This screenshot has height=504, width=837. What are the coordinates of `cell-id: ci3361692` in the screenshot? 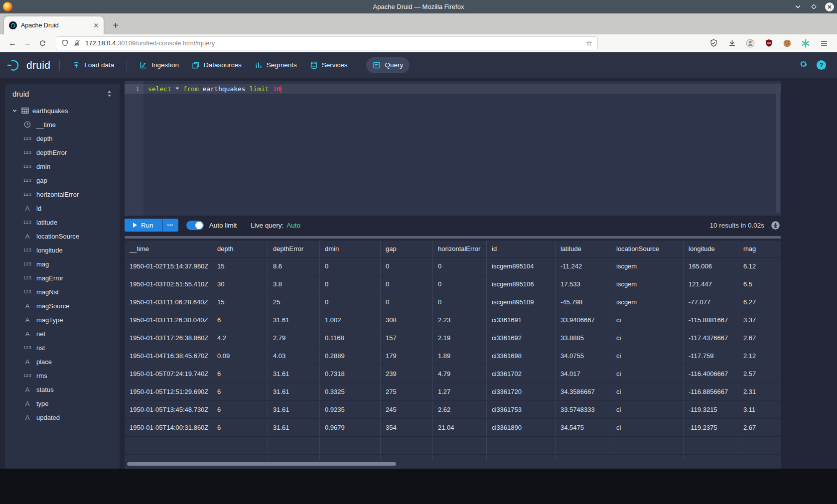 It's located at (521, 338).